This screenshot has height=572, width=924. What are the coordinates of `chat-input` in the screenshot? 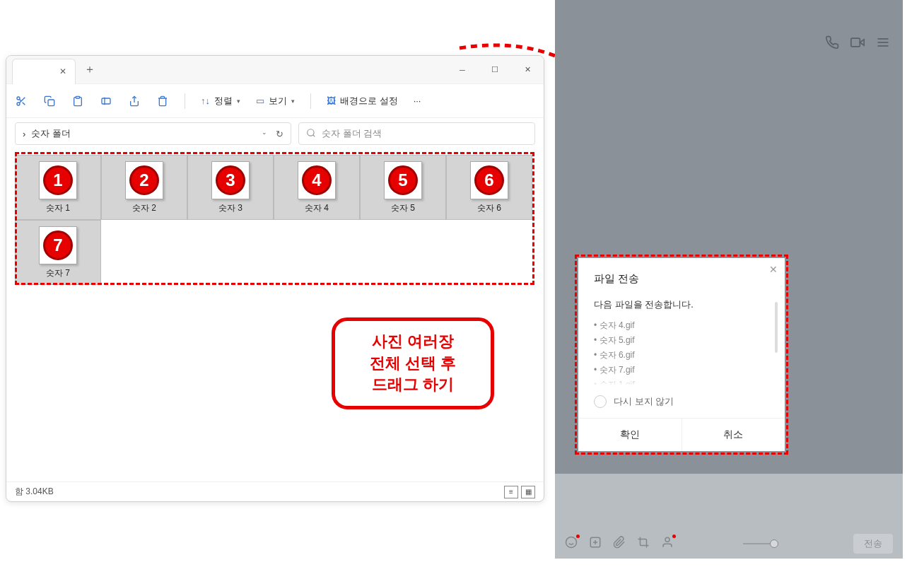 It's located at (729, 501).